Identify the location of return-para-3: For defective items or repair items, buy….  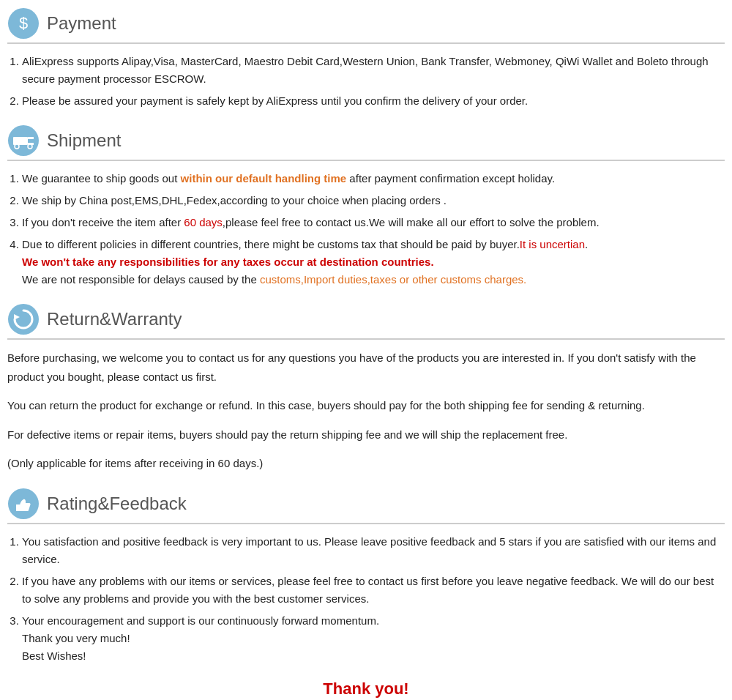
(366, 435).